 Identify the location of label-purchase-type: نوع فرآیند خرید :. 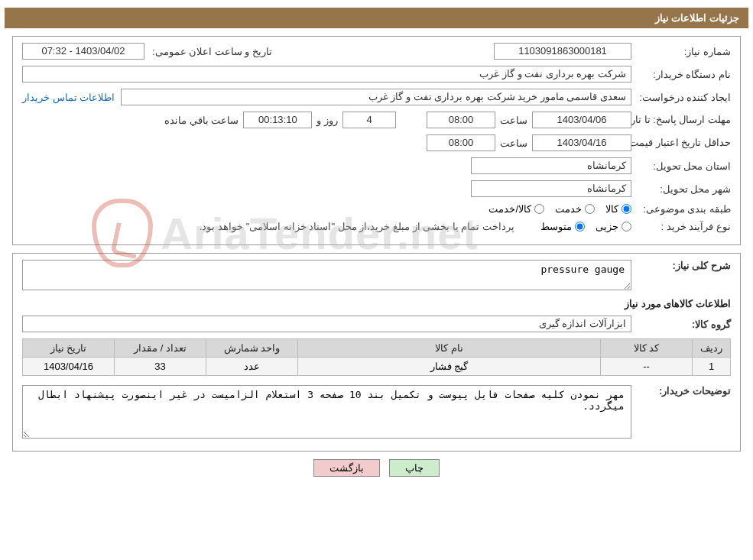
(681, 226).